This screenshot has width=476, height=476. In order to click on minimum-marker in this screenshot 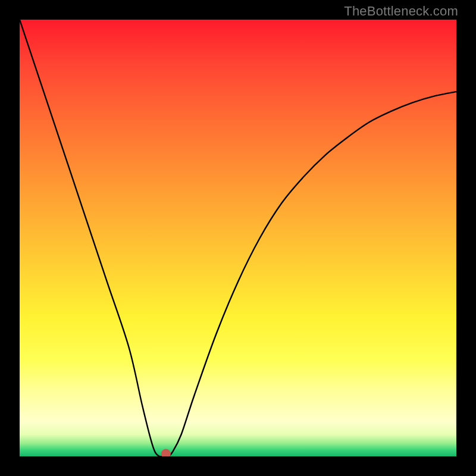, I will do `click(166, 453)`.